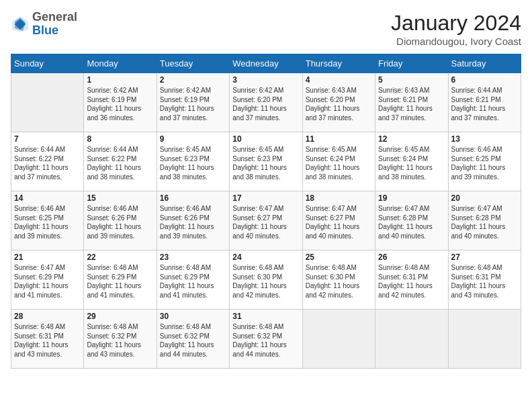 This screenshot has height=411, width=532. Describe the element at coordinates (266, 221) in the screenshot. I see `table-row: 17Sunrise: 6:47 AM Sunset: 6:27 PM Dayli…` at that location.